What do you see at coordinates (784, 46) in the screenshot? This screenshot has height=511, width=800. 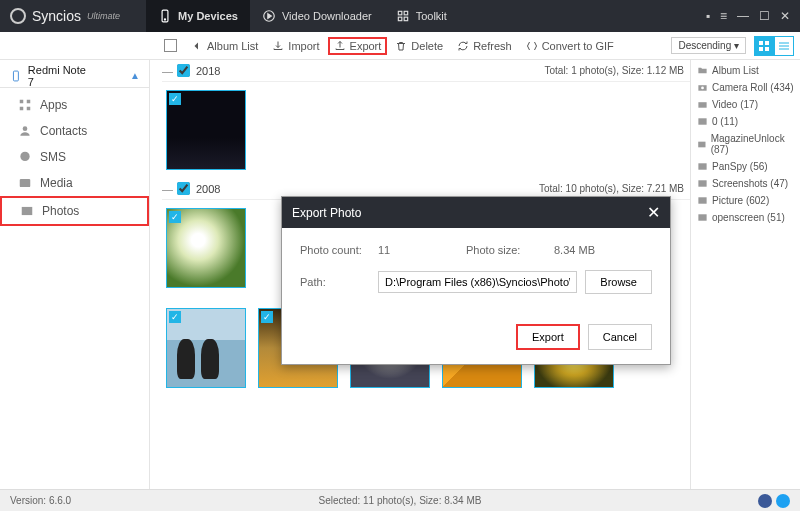 I see `list-small-icon` at bounding box center [784, 46].